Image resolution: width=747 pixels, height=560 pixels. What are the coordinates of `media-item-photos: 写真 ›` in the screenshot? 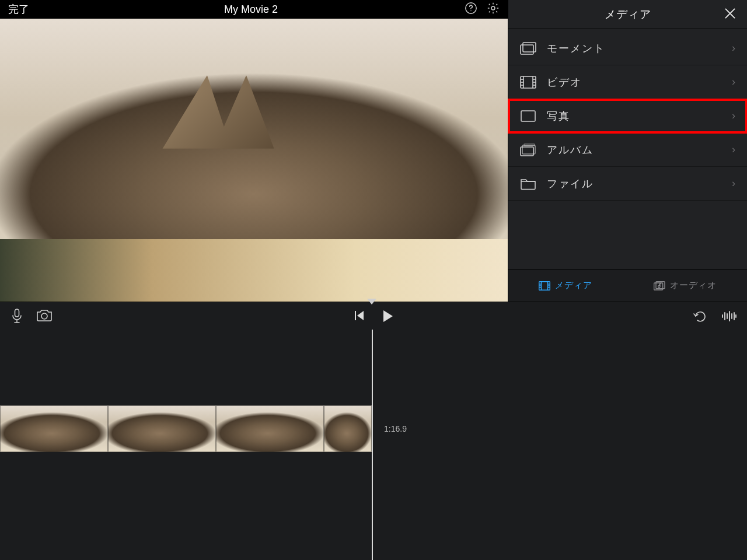 It's located at (628, 116).